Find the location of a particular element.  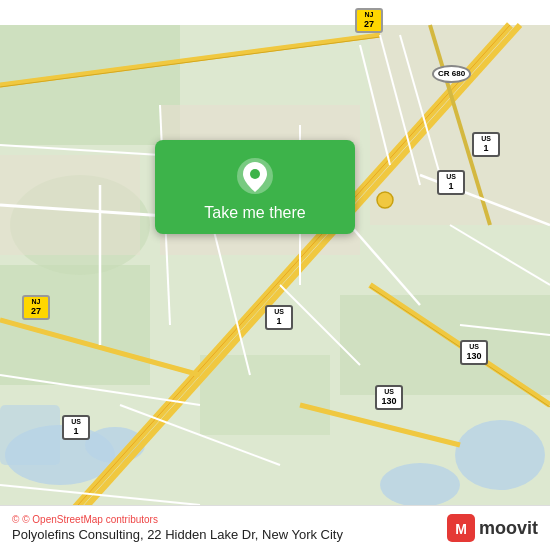

shield-cr680: CR 680 is located at coordinates (452, 74).